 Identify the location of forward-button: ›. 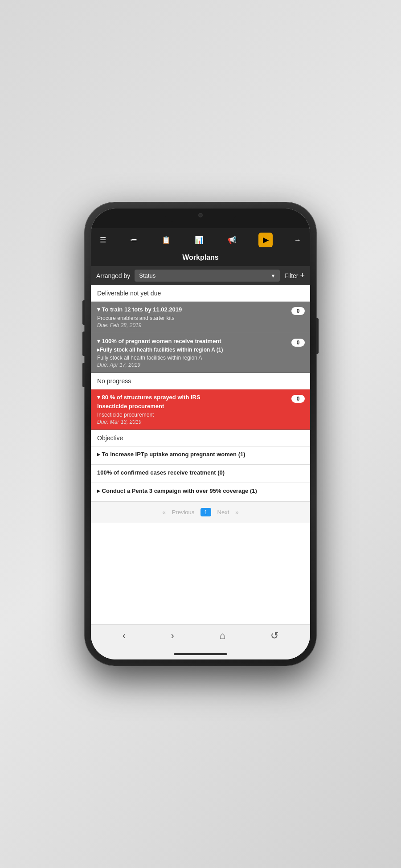
(173, 636).